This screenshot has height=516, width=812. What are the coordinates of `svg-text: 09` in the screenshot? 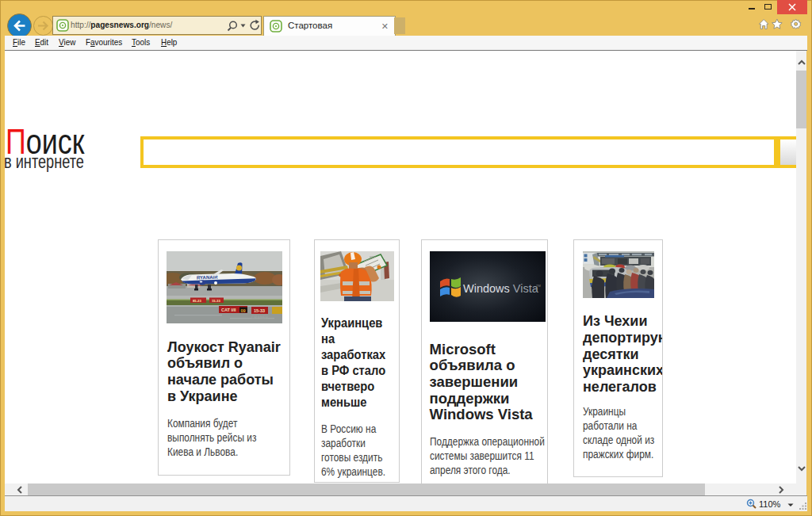 It's located at (243, 311).